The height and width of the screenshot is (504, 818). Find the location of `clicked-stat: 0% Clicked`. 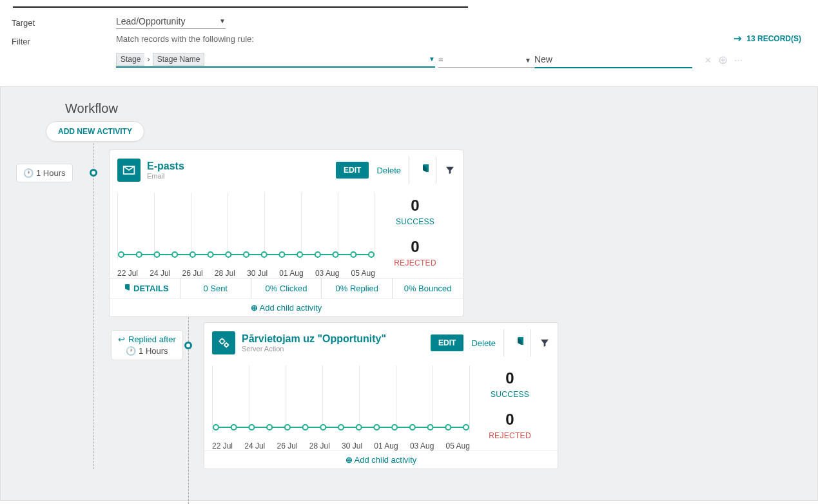

clicked-stat: 0% Clicked is located at coordinates (287, 289).